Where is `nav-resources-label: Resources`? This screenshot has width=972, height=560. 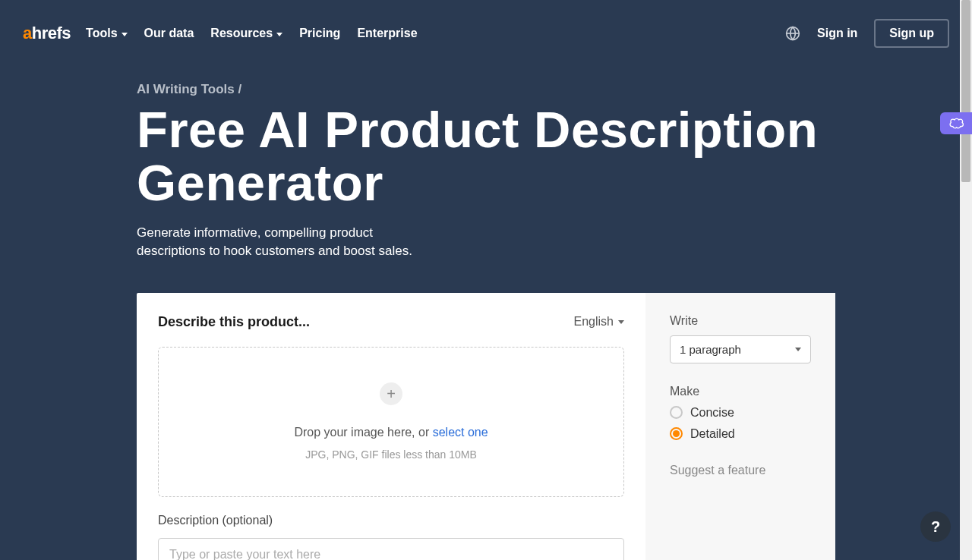 nav-resources-label: Resources is located at coordinates (241, 33).